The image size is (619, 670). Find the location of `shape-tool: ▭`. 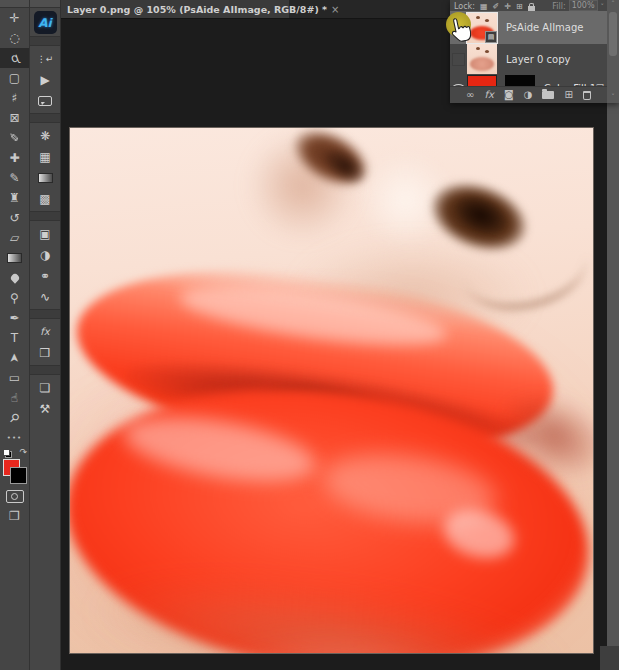

shape-tool: ▭ is located at coordinates (14, 378).